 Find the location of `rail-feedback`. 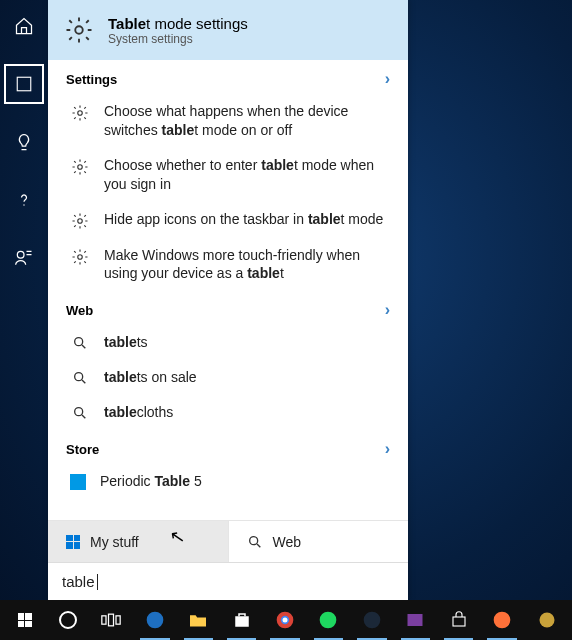

rail-feedback is located at coordinates (24, 258).